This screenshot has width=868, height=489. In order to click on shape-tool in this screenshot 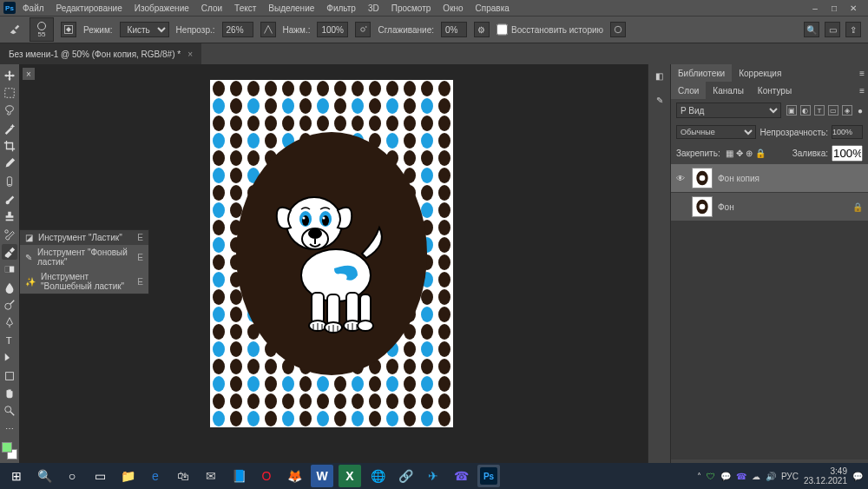, I will do `click(10, 375)`.